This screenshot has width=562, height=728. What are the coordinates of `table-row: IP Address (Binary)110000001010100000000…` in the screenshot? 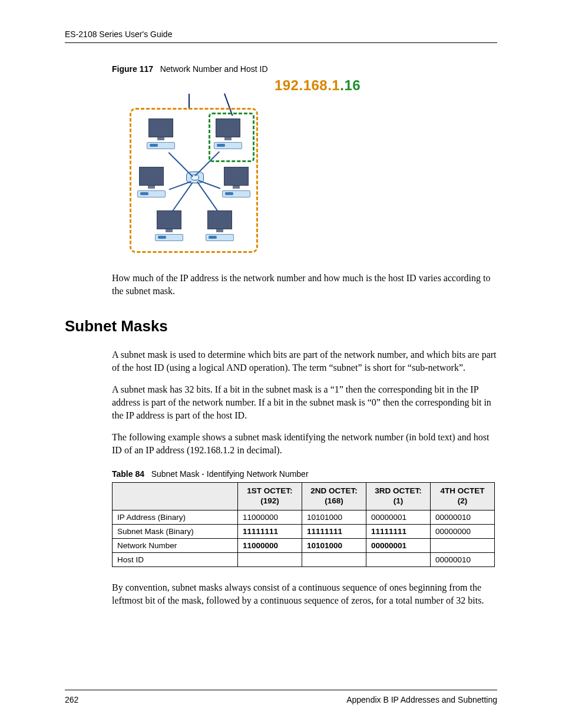 It's located at (304, 518).